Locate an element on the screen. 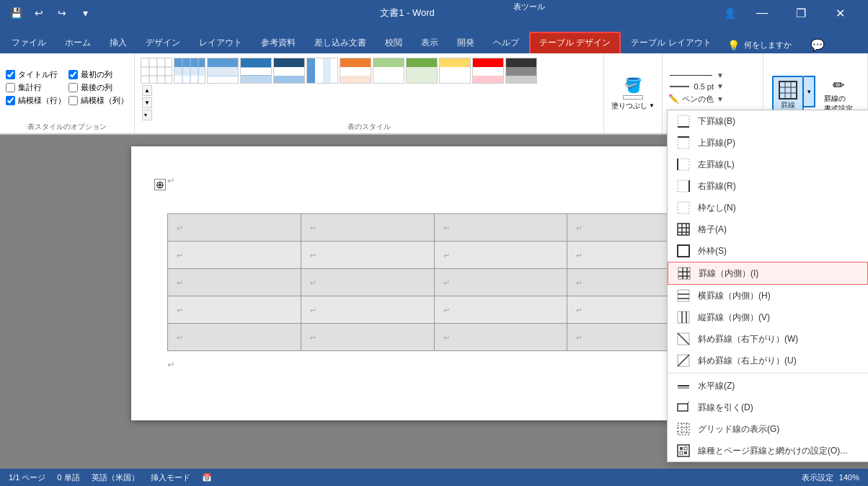 This screenshot has width=868, height=486. view-grid-item: グリッド線の表示(G) is located at coordinates (768, 429).